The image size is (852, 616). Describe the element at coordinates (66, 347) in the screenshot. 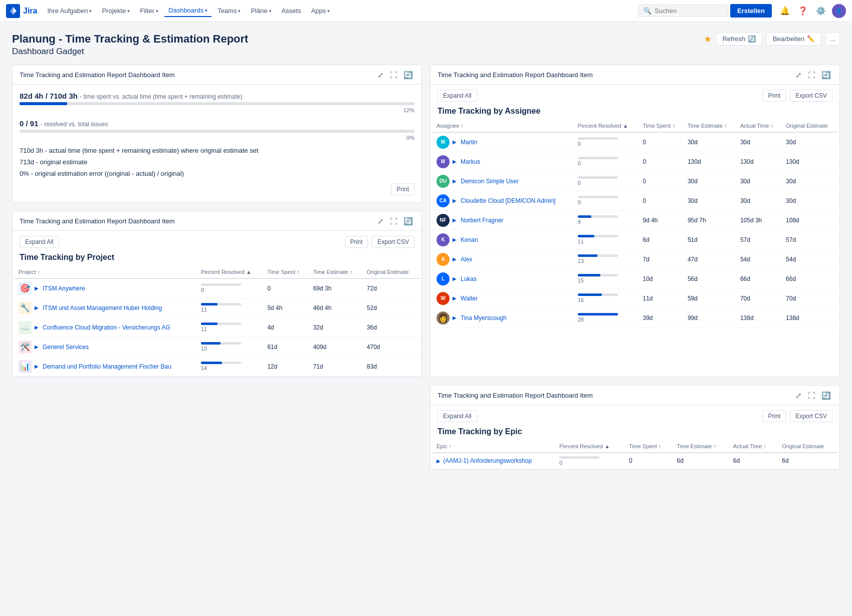

I see `project-link: Generel Services` at that location.